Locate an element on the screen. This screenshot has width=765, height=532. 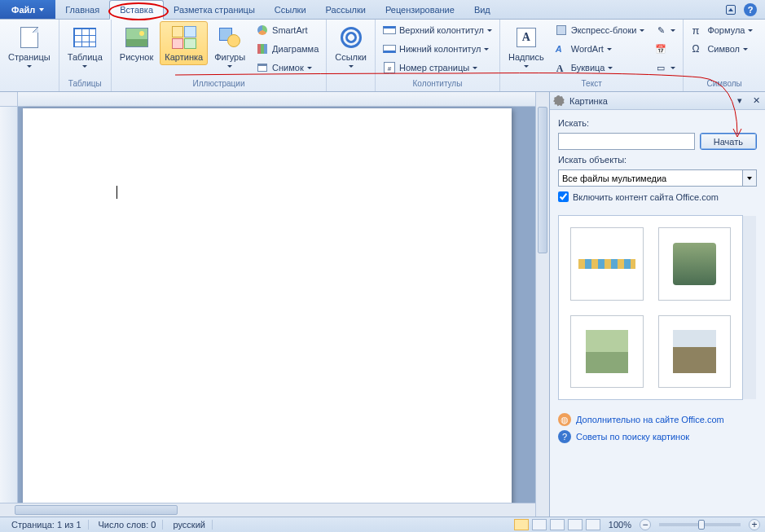
signature-button: ✎ is located at coordinates (665, 30).